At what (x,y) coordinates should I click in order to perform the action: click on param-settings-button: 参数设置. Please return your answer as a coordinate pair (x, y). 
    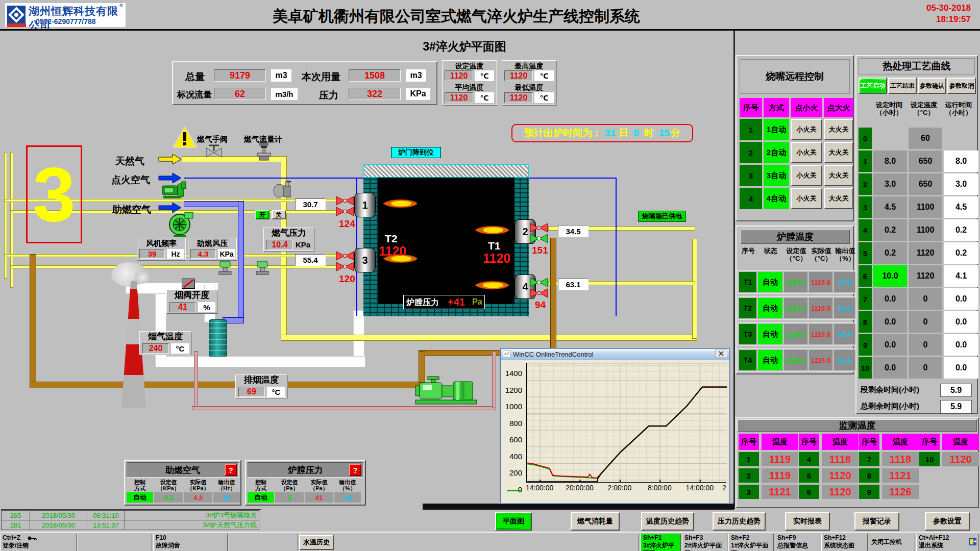
    Looking at the image, I should click on (947, 521).